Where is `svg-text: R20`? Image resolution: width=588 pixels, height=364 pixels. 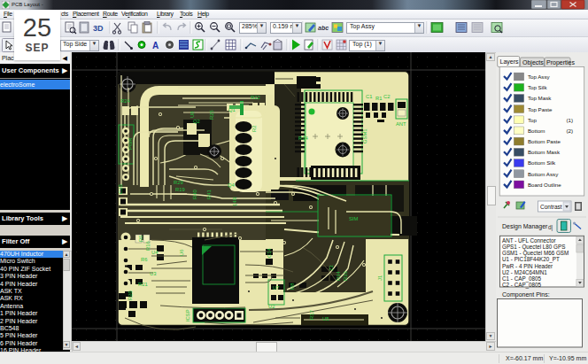 svg-text: R20 is located at coordinates (130, 296).